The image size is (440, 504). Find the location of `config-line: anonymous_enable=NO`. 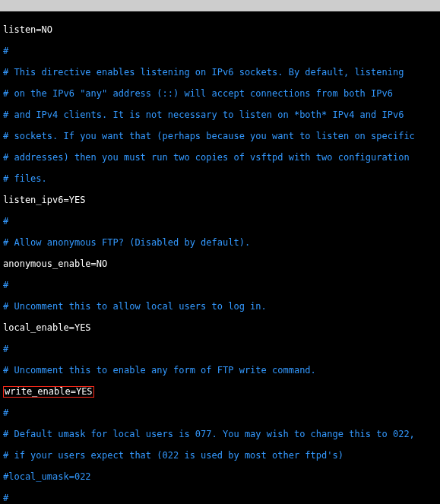

config-line: anonymous_enable=NO is located at coordinates (220, 264).